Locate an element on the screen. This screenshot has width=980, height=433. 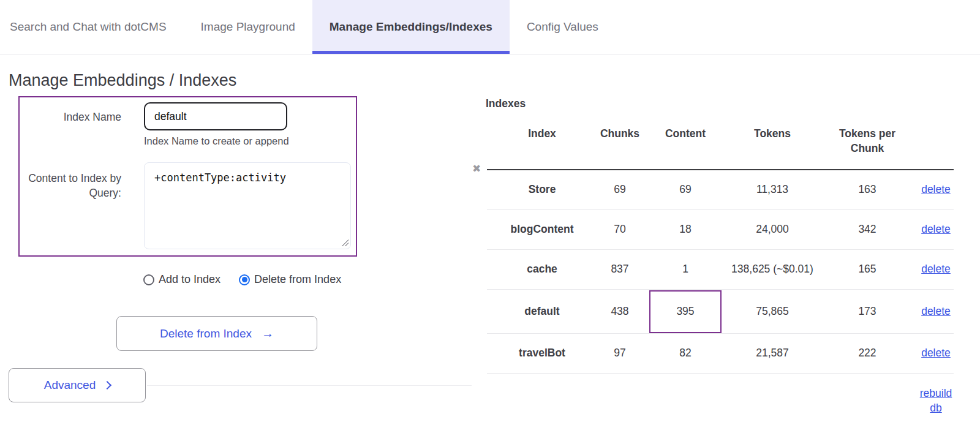
radio-delete-from-index: Delete from Index is located at coordinates (290, 279).